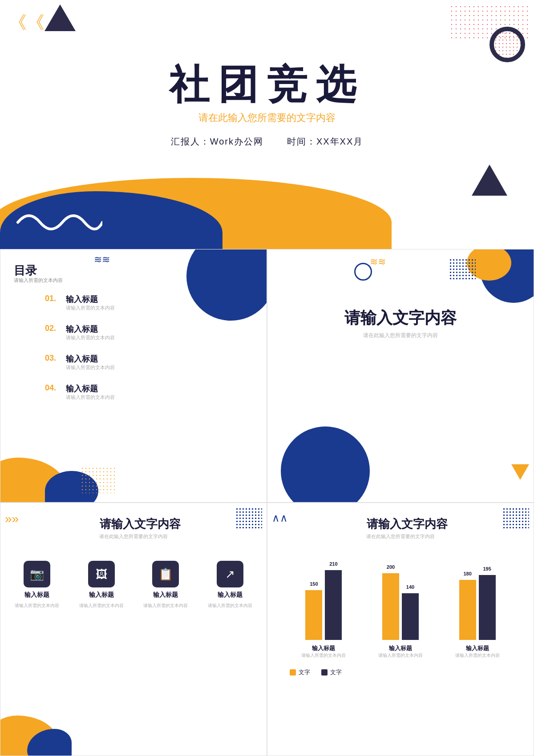  I want to click on toc-item-title-1: 输入标题, so click(90, 299).